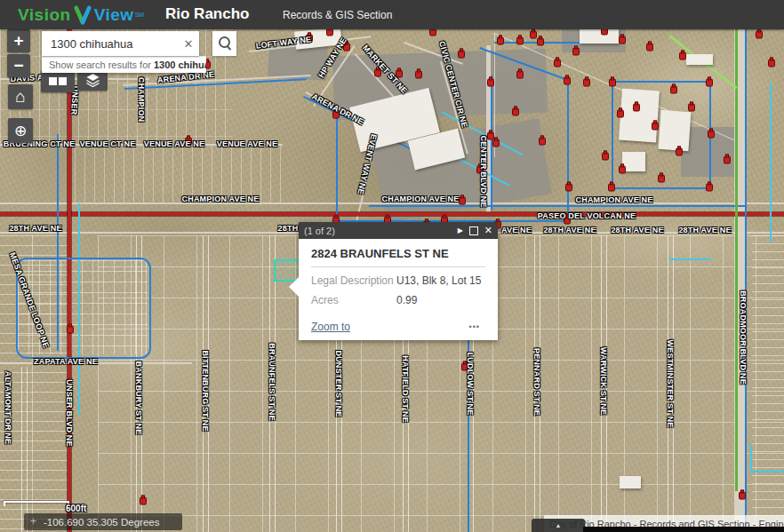 This screenshot has height=532, width=784. I want to click on street-label: WARWICK ST NE, so click(604, 381).